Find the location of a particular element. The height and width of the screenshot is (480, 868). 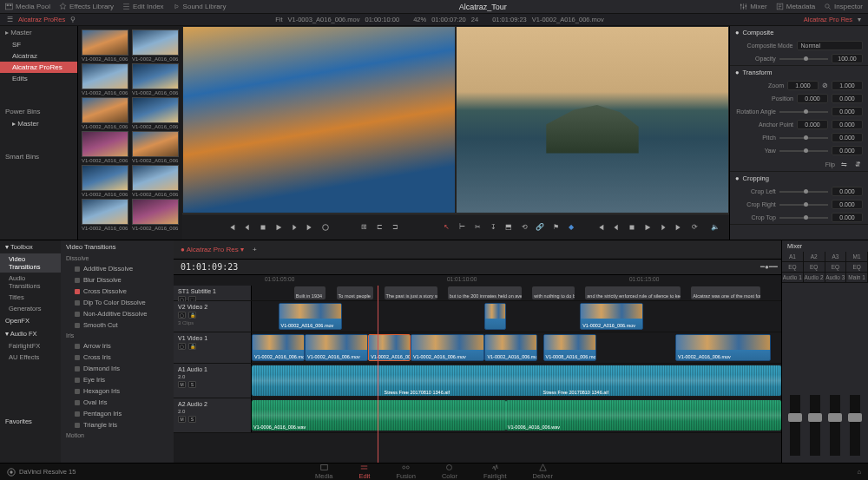

page-fusion: Fusion is located at coordinates (406, 472).